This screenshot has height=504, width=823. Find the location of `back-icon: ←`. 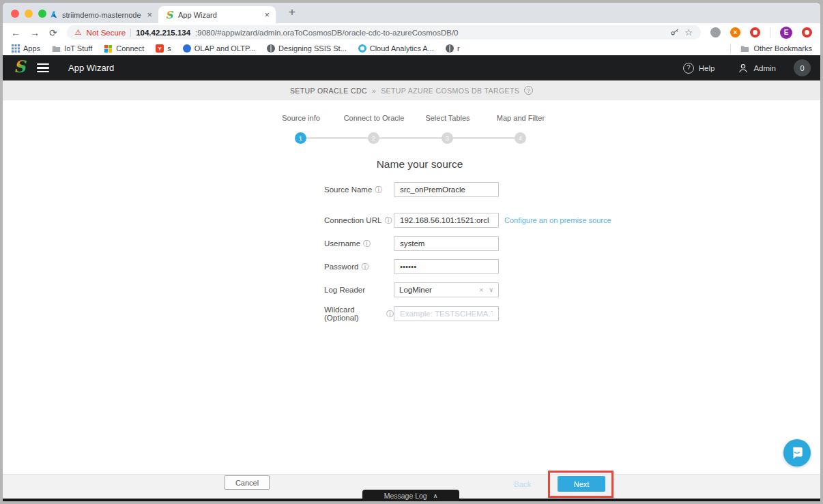

back-icon: ← is located at coordinates (16, 33).